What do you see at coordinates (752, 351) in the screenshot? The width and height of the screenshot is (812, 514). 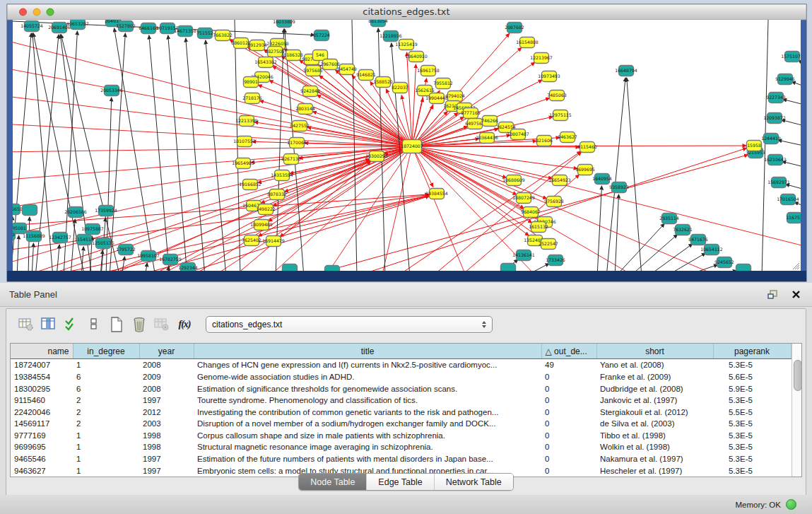 I see `column-header-pagerank: pagerank` at bounding box center [752, 351].